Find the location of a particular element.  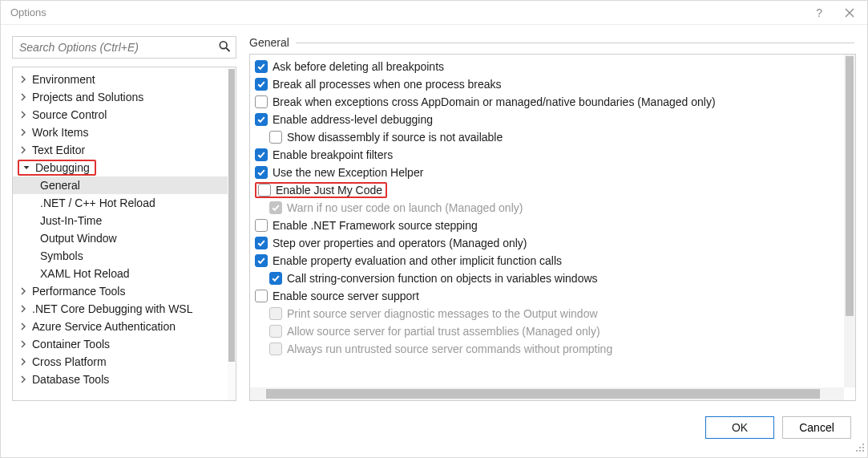

tree-item: XAML Hot Reload is located at coordinates (120, 274).